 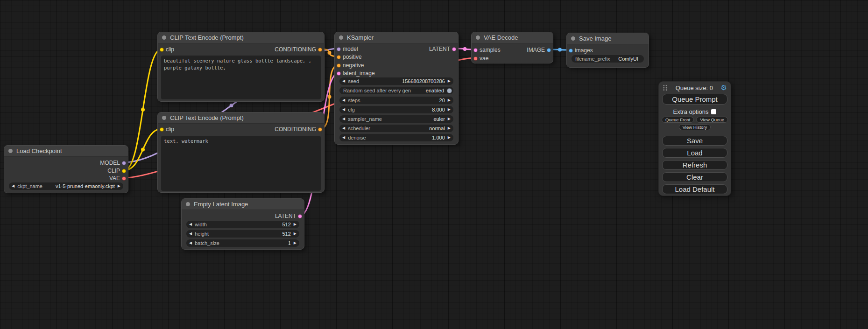 I want to click on node-title-bar: VAE Decode, so click(x=512, y=38).